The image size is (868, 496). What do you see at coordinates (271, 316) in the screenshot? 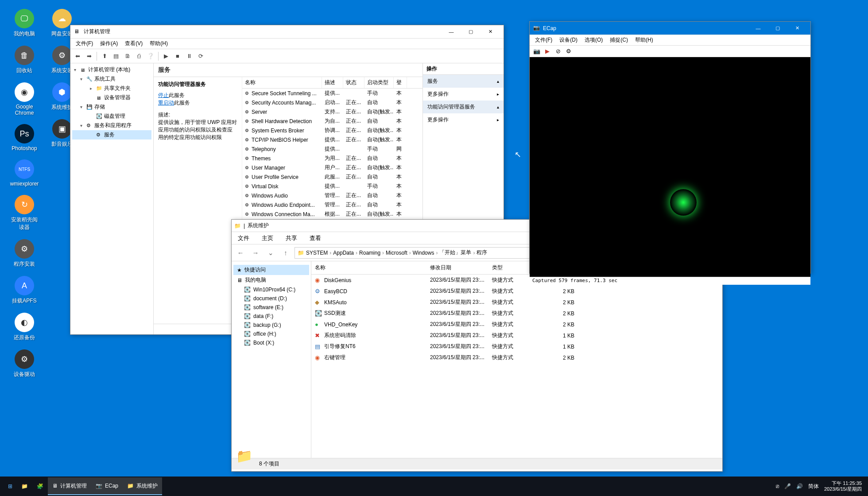
I see `nav-tree-item: 💽data (F:)` at bounding box center [271, 316].